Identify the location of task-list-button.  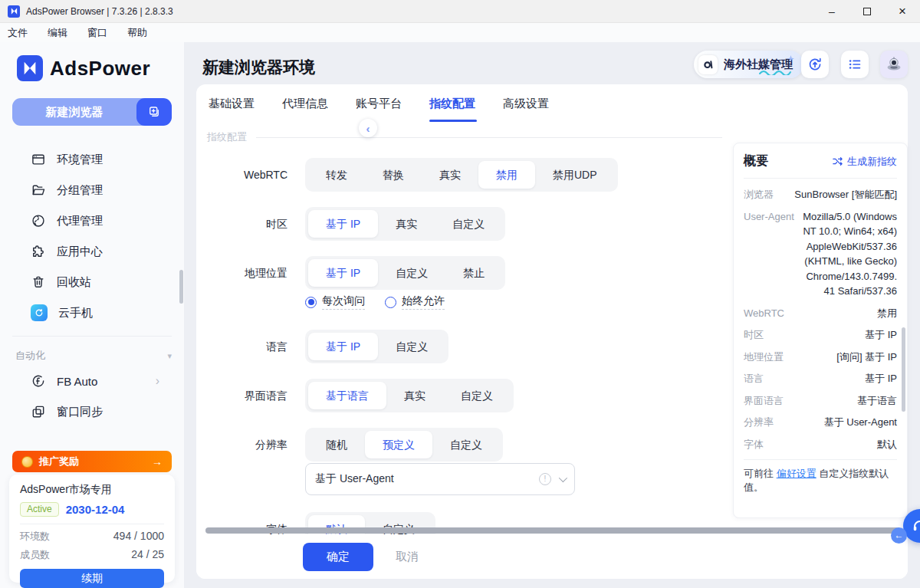
(855, 64).